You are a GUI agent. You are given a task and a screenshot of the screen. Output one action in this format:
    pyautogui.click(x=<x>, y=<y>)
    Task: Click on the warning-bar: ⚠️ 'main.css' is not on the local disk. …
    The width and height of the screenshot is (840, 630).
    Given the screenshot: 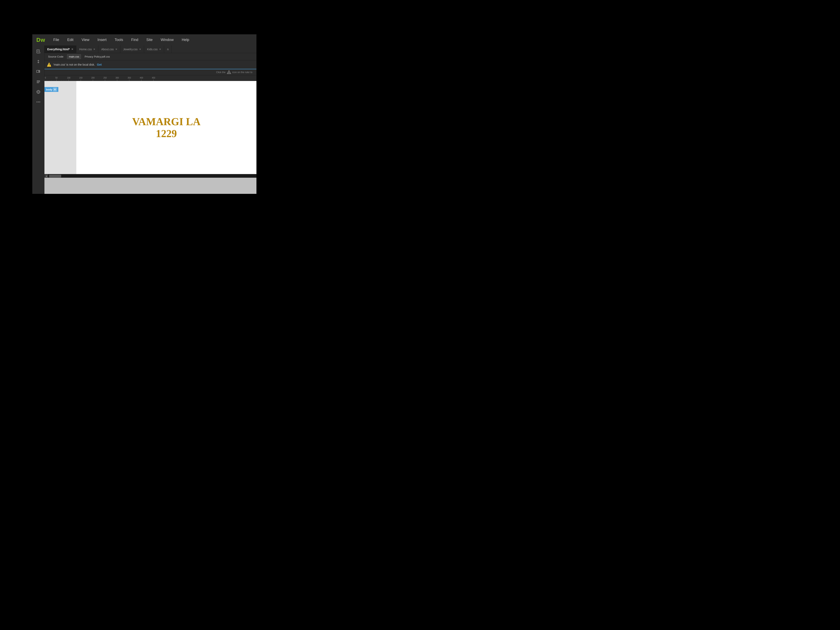 What is the action you would take?
    pyautogui.click(x=150, y=65)
    